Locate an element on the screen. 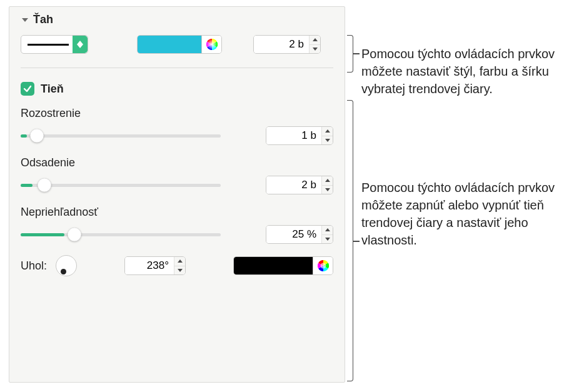 The width and height of the screenshot is (564, 392). stroke-width-field is located at coordinates (287, 44).